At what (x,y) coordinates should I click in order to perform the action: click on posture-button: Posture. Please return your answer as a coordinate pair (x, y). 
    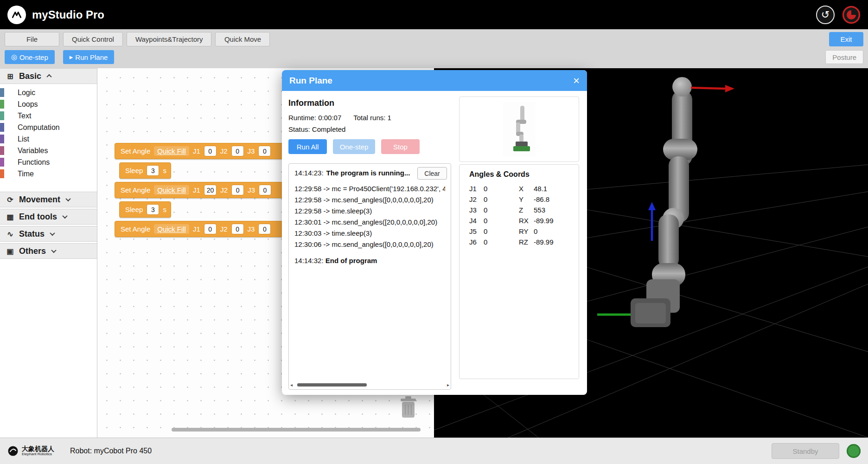
    Looking at the image, I should click on (844, 57).